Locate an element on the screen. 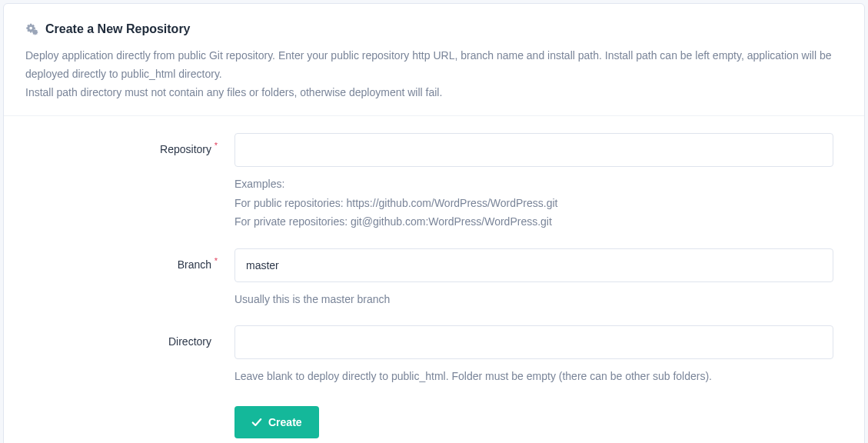 Image resolution: width=868 pixels, height=443 pixels. input-col: Usually this is the master branch is located at coordinates (534, 278).